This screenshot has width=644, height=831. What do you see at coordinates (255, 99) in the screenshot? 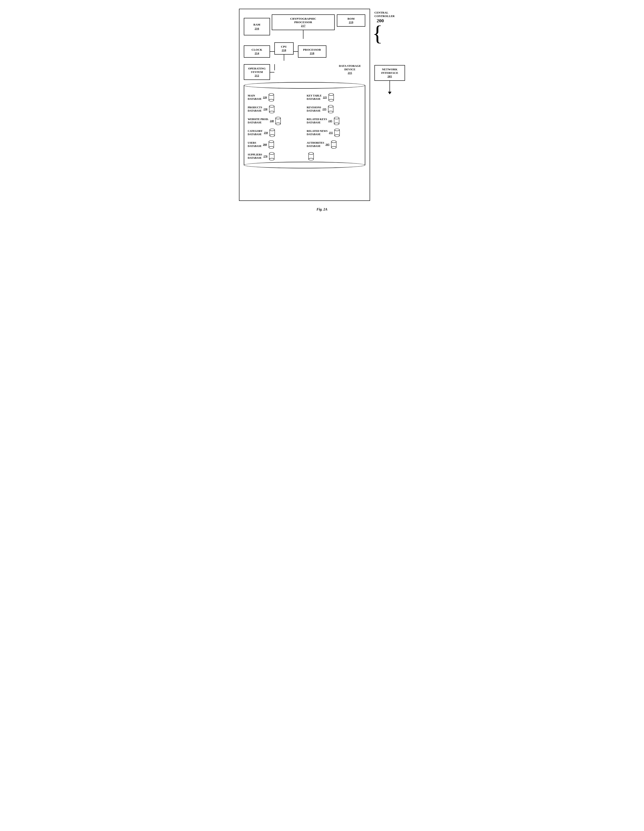
I see `db-main-label2: DATABASE` at bounding box center [255, 99].